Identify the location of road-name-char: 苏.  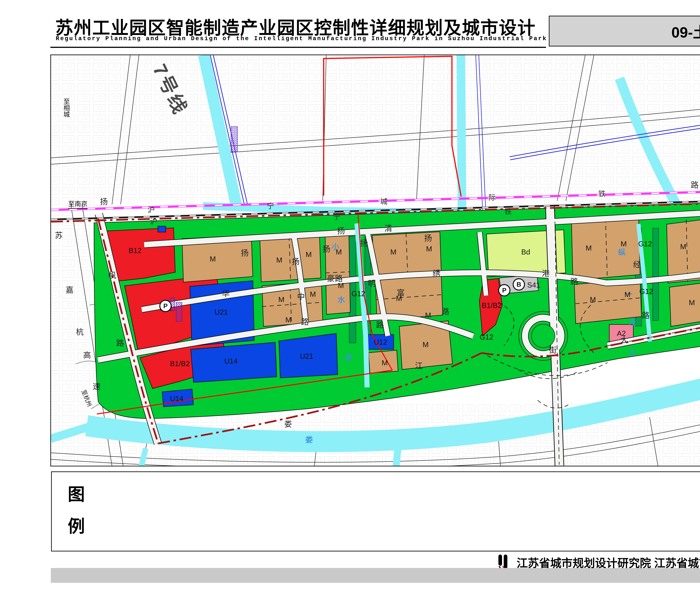
(59, 235).